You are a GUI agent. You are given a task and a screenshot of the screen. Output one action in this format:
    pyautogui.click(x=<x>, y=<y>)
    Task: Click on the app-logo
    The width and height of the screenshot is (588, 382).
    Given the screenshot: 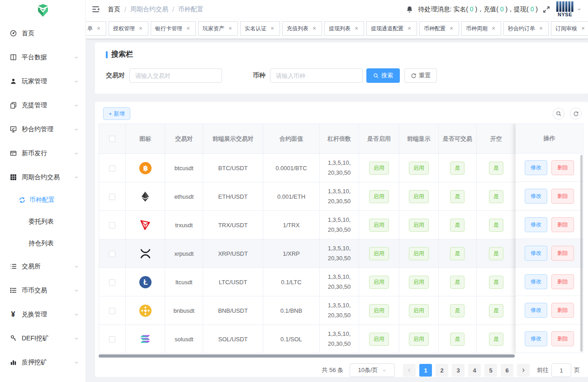 What is the action you would take?
    pyautogui.click(x=43, y=11)
    